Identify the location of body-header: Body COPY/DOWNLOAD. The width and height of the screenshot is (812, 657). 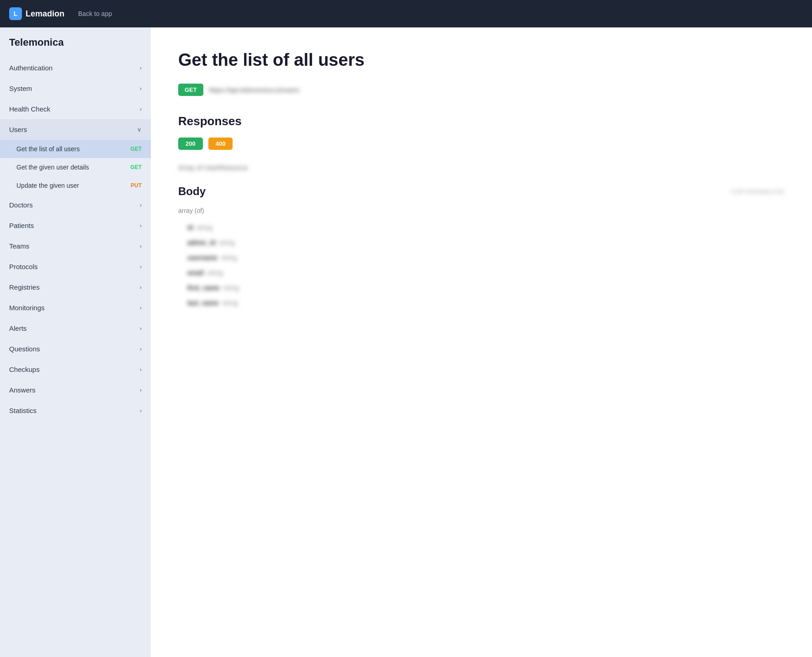
(482, 191).